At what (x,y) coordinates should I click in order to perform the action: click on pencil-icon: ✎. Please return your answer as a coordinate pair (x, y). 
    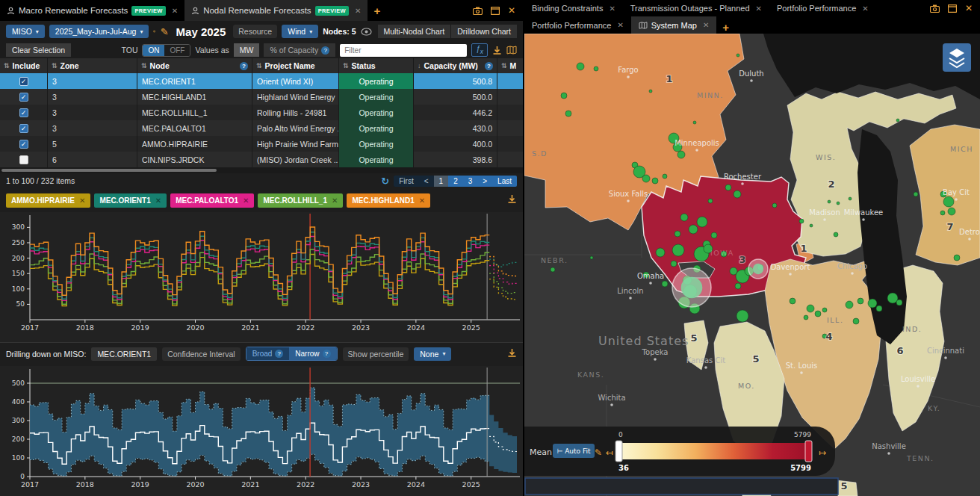
    Looking at the image, I should click on (598, 453).